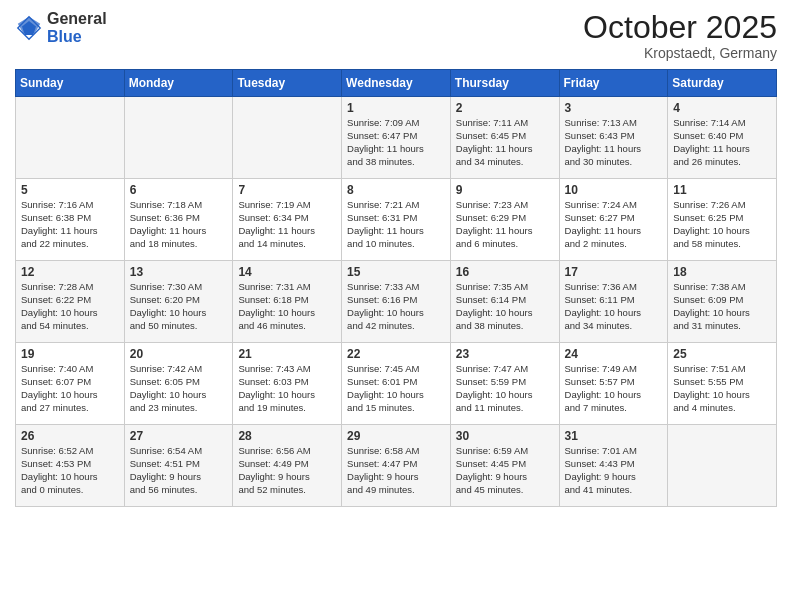 This screenshot has height=612, width=792. Describe the element at coordinates (70, 306) in the screenshot. I see `day-info: Sunrise: 7:28 AM Sunset: 6:22 PM Dayligh…` at that location.